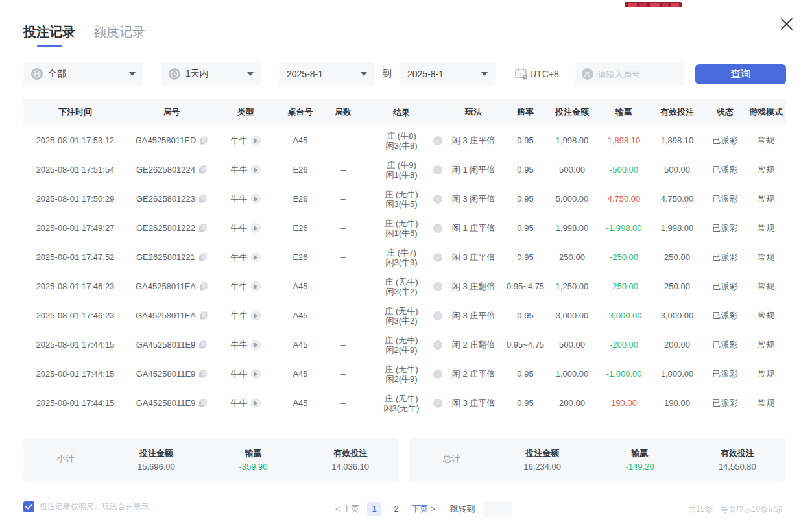 Image resolution: width=812 pixels, height=524 pixels. Describe the element at coordinates (725, 374) in the screenshot. I see `status-badge: 已派彩` at that location.